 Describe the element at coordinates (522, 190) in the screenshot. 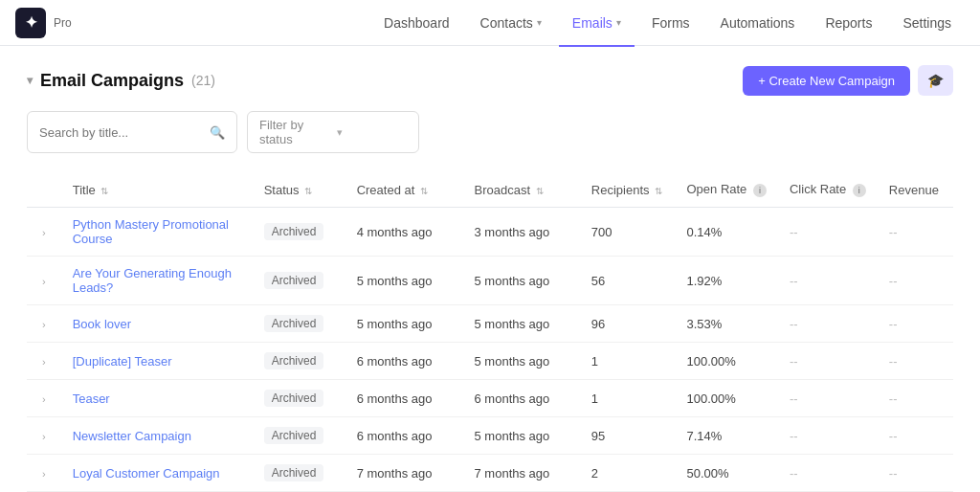

I see `th-broadcast: Broadcast ⇅` at that location.